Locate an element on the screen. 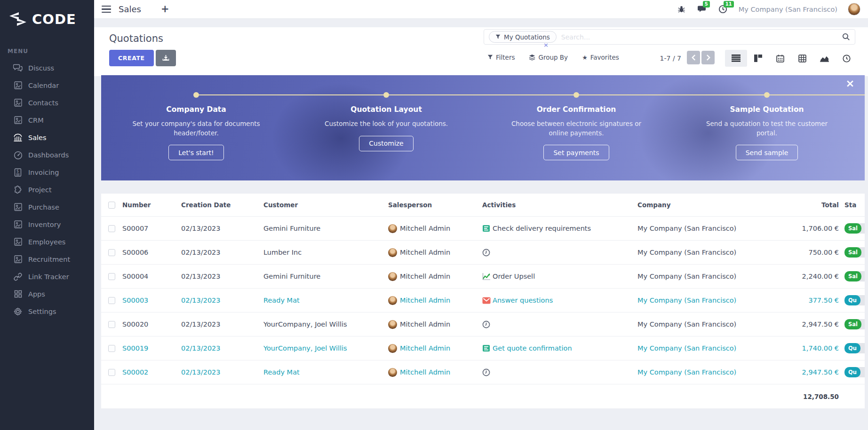 The image size is (868, 430). sidebar-item-project: Project is located at coordinates (47, 190).